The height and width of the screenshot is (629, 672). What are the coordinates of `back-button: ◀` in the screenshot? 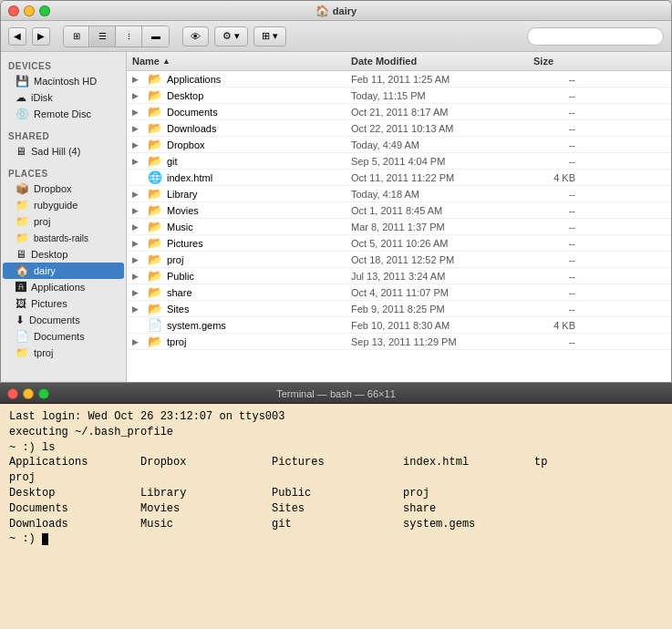 It's located at (17, 36).